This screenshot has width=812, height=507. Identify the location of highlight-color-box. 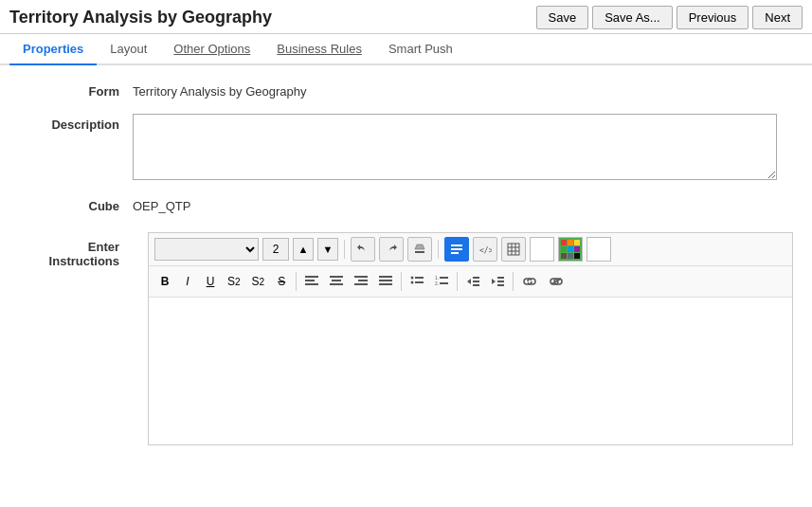
(570, 249).